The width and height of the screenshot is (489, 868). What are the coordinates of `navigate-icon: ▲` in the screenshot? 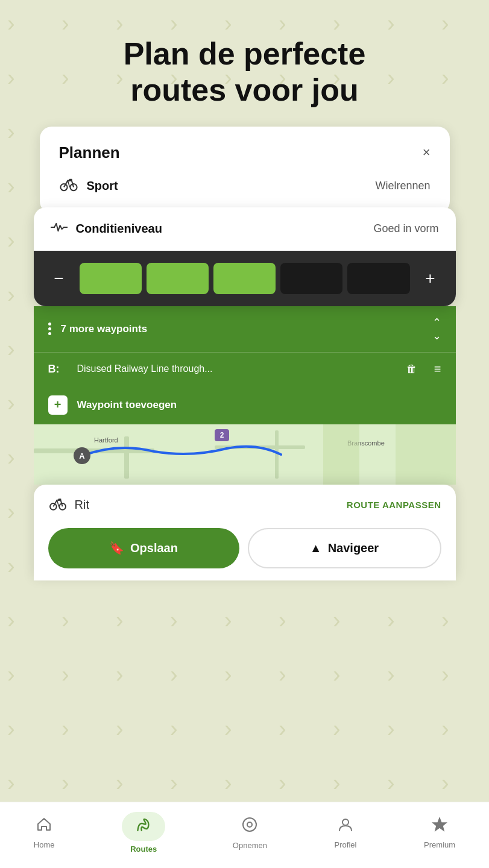 It's located at (316, 549).